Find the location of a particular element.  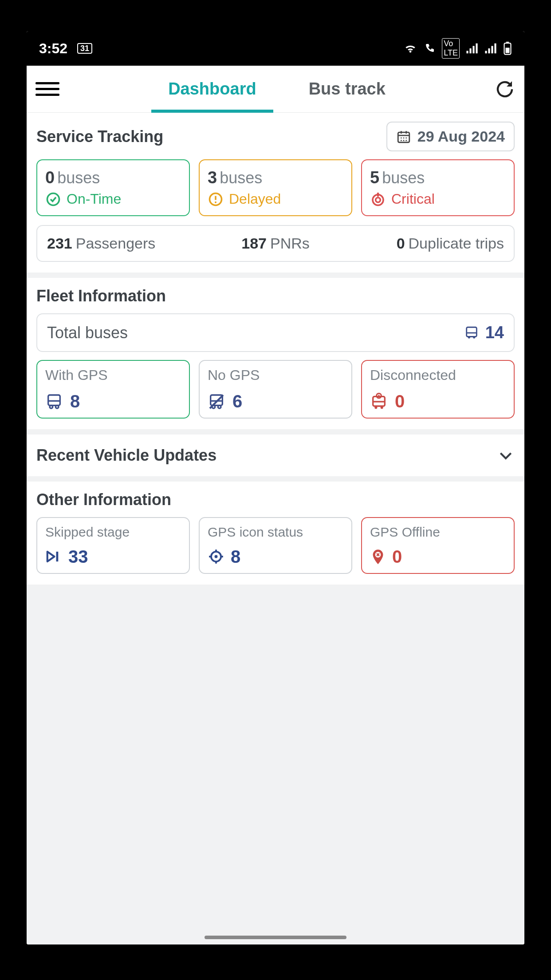

total-value: 14 is located at coordinates (495, 333).